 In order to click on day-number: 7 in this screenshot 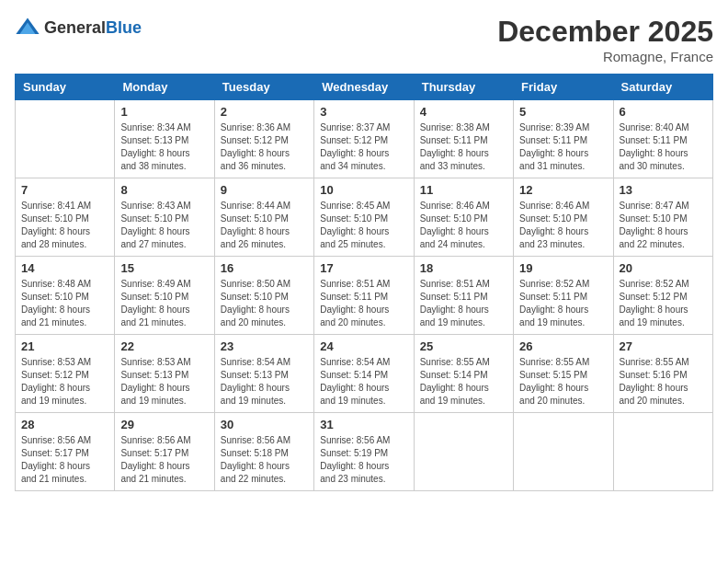, I will do `click(64, 190)`.